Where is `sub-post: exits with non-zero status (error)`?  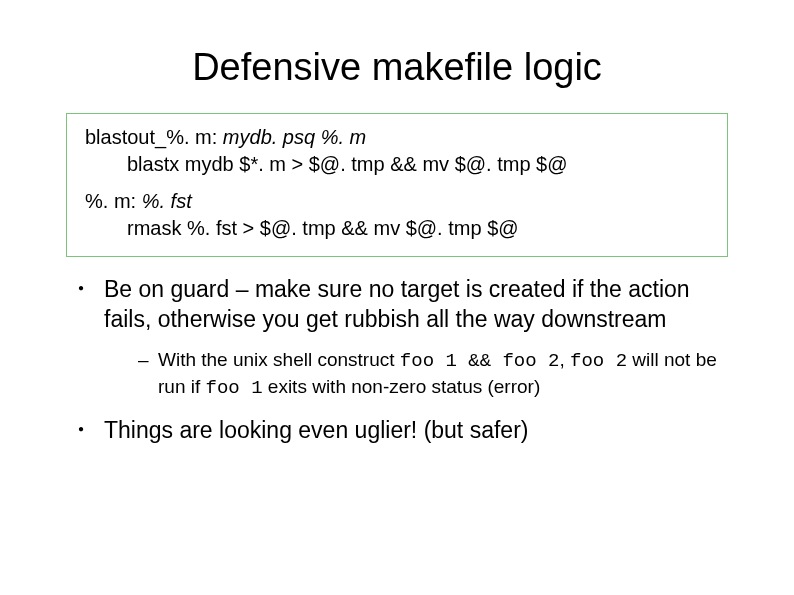
sub-post: exits with non-zero status (error) is located at coordinates (402, 386).